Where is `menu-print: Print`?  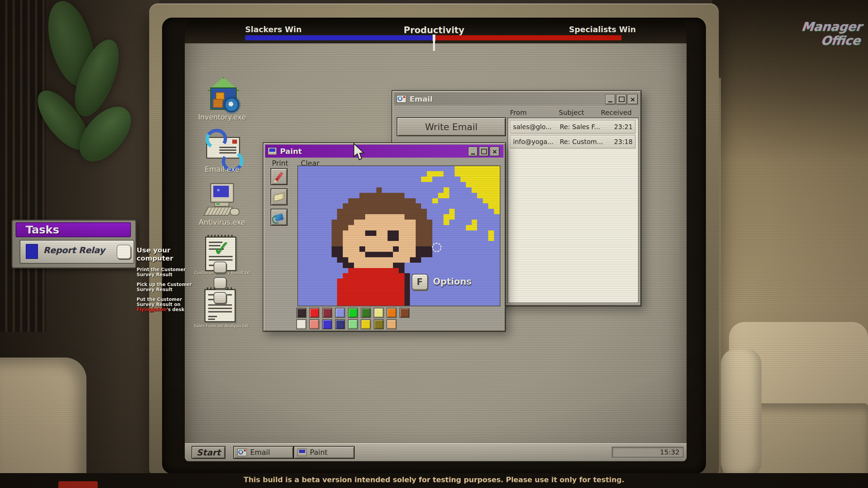
menu-print: Print is located at coordinates (280, 163).